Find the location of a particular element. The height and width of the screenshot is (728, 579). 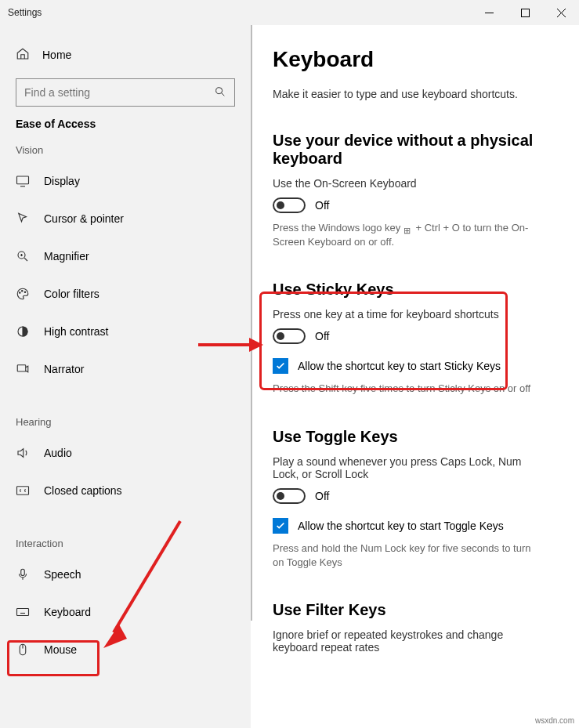

sidebar-item-cursor: Cursor & pointer is located at coordinates (125, 219).